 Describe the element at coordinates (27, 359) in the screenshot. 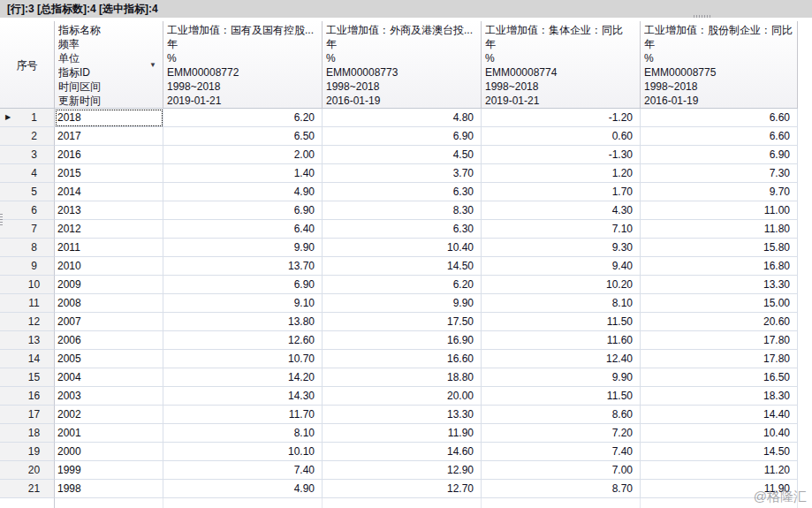

I see `row-number-cell: 14` at that location.